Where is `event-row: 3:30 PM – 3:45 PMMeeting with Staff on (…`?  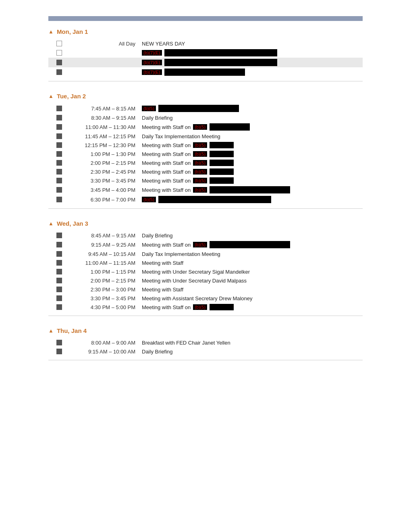
event-row: 3:30 PM – 3:45 PMMeeting with Staff on (… is located at coordinates (206, 181).